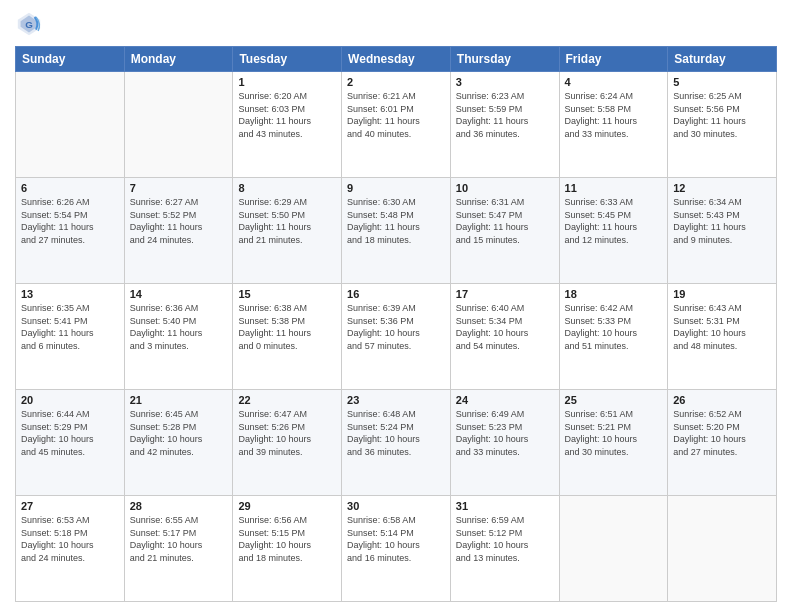 Image resolution: width=792 pixels, height=612 pixels. What do you see at coordinates (179, 294) in the screenshot?
I see `day-number: 14` at bounding box center [179, 294].